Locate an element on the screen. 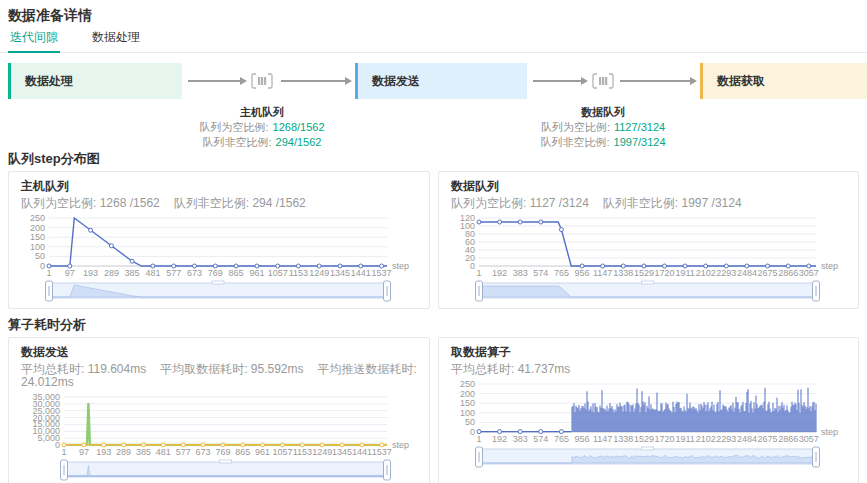  fetch-op-zoom-slider is located at coordinates (648, 457).